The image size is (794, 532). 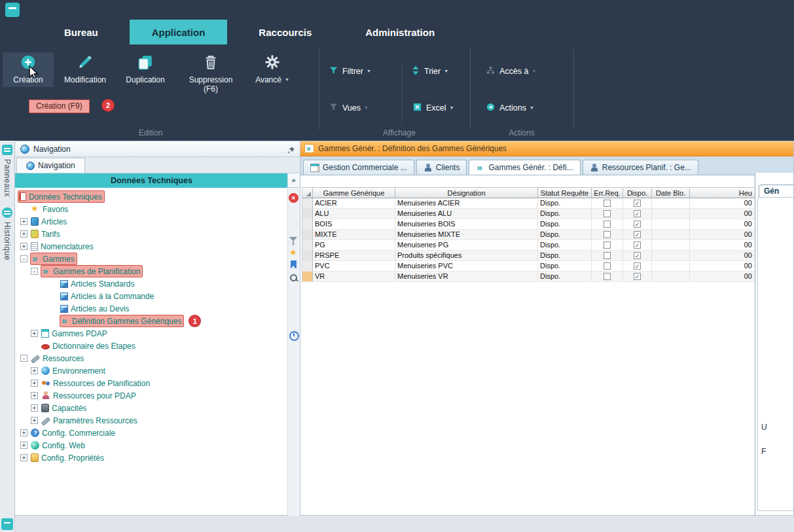 I want to click on shortcut-icon, so click(x=293, y=264).